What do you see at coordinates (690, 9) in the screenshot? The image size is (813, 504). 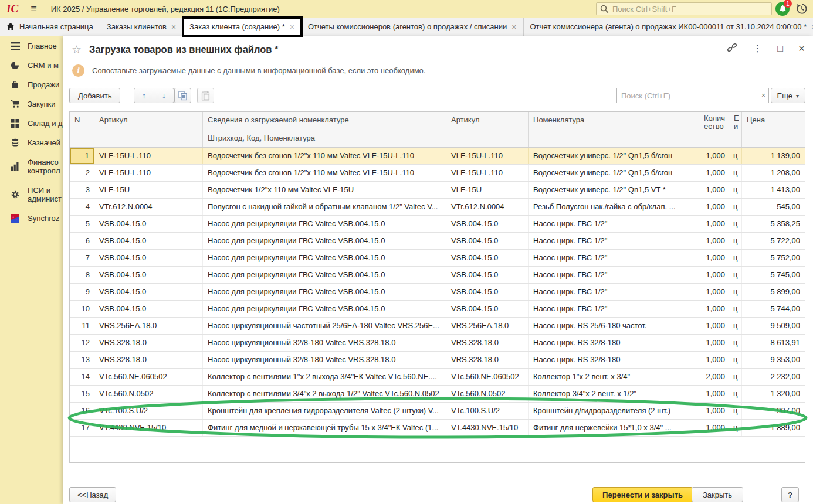 I see `global-search-input` at bounding box center [690, 9].